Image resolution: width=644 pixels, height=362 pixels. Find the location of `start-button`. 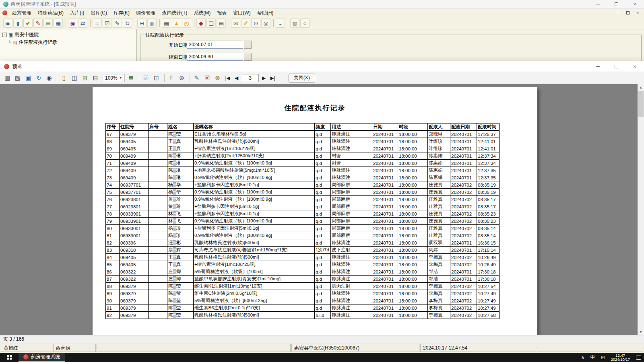

start-button is located at coordinates (9, 357).